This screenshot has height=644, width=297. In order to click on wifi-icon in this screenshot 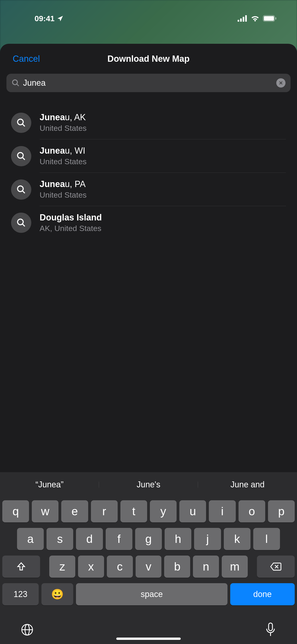, I will do `click(255, 18)`.